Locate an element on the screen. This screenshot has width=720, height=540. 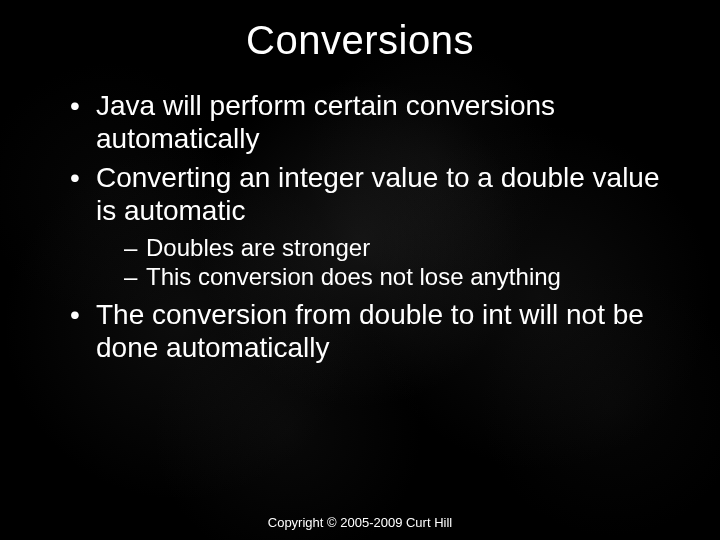
bullet-item: Java will perform certain conversions au… is located at coordinates (375, 122).